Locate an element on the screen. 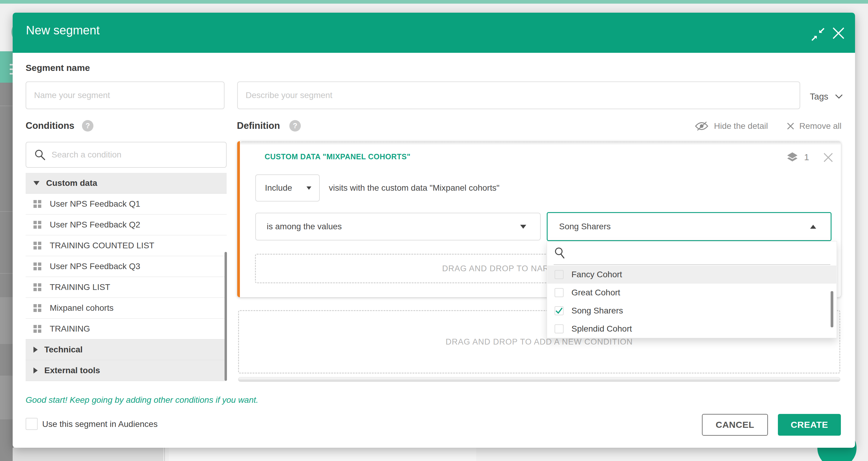  sidebar-menu-button is located at coordinates (7, 67).